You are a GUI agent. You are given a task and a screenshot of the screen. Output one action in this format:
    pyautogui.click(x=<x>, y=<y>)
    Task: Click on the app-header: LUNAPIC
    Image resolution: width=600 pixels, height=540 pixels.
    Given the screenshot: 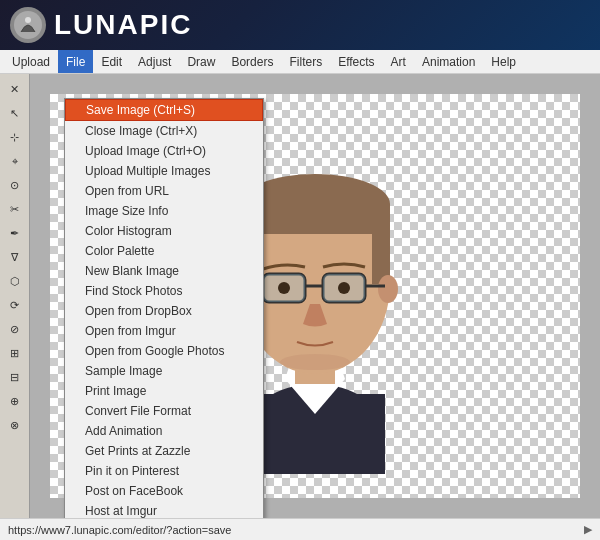 What is the action you would take?
    pyautogui.click(x=300, y=25)
    